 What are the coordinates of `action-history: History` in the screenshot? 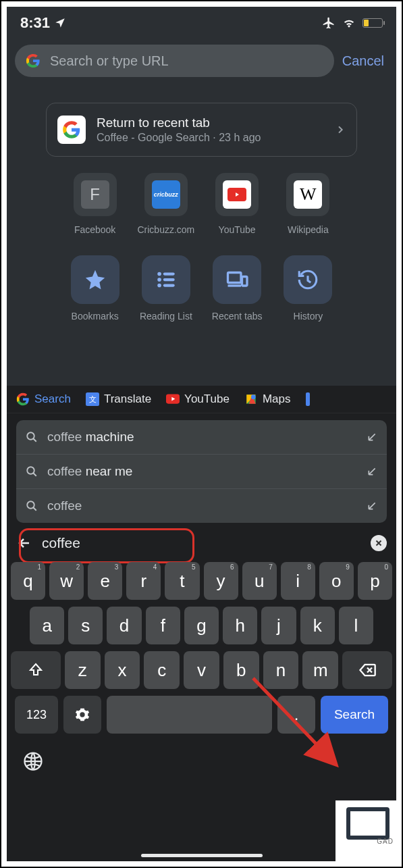 It's located at (308, 288).